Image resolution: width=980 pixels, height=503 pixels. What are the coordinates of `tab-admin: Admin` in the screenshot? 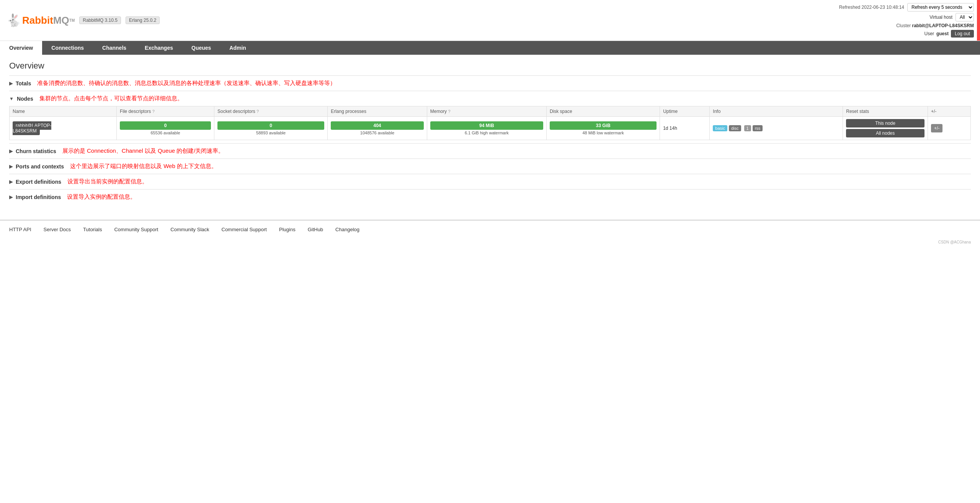 It's located at (238, 48).